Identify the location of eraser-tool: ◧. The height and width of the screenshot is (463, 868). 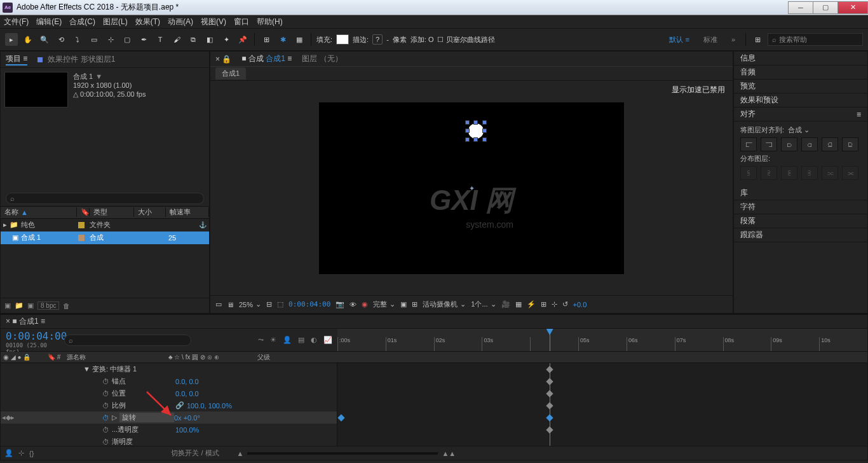
(210, 39).